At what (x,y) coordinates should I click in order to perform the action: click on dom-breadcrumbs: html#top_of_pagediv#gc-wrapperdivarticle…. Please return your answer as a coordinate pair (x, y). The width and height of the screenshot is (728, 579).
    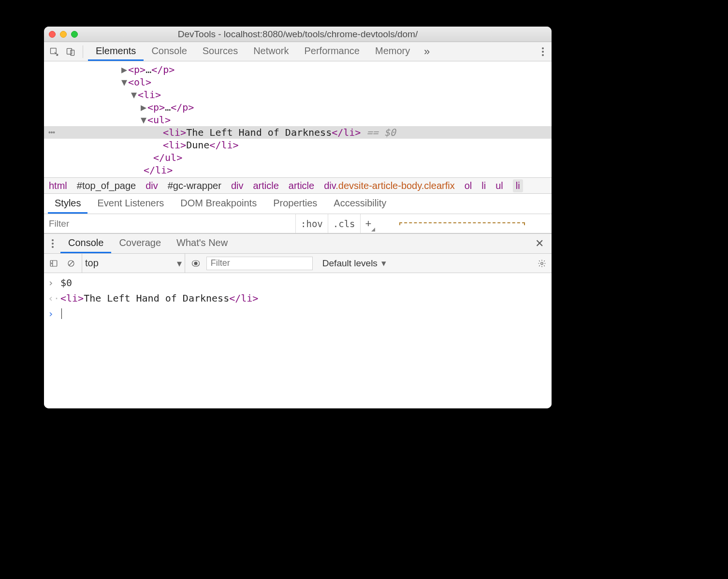
    Looking at the image, I should click on (298, 186).